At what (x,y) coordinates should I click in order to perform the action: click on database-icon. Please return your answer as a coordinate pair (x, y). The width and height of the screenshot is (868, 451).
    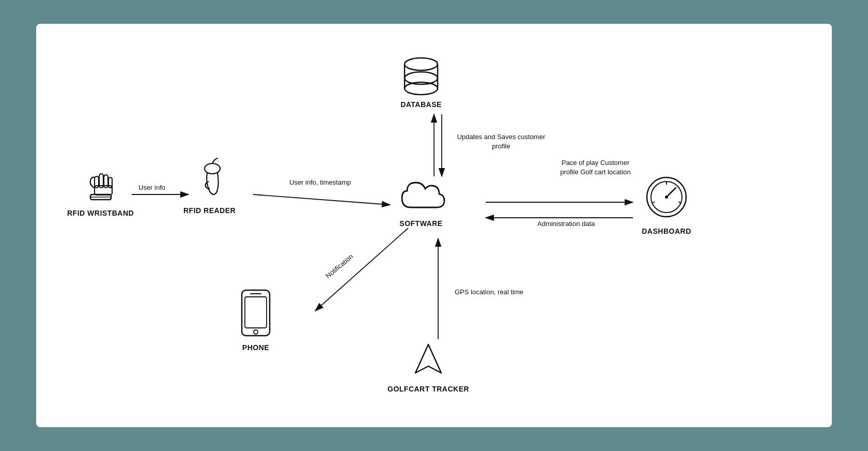
    Looking at the image, I should click on (421, 76).